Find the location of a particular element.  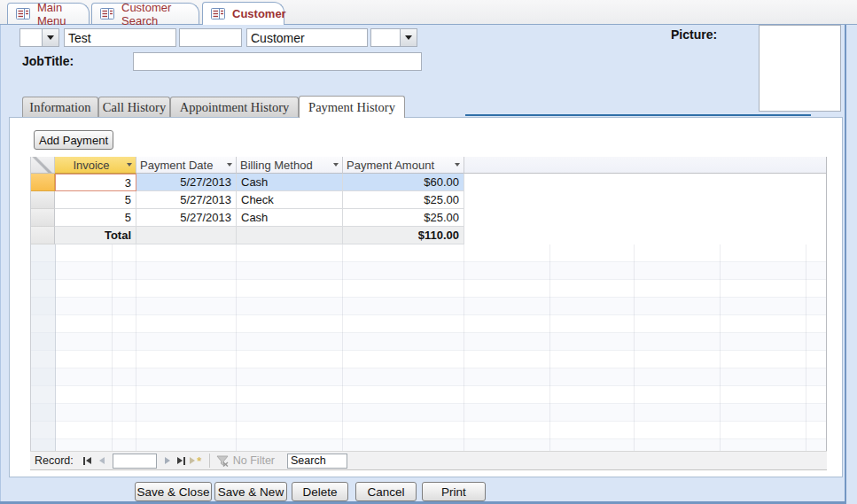

cell-billing-method: Check is located at coordinates (290, 200).